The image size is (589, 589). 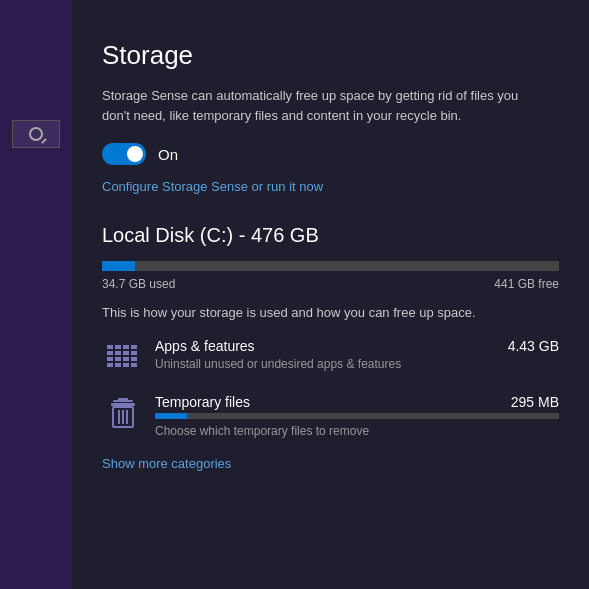 What do you see at coordinates (205, 346) in the screenshot?
I see `apps-features-name: Apps & features` at bounding box center [205, 346].